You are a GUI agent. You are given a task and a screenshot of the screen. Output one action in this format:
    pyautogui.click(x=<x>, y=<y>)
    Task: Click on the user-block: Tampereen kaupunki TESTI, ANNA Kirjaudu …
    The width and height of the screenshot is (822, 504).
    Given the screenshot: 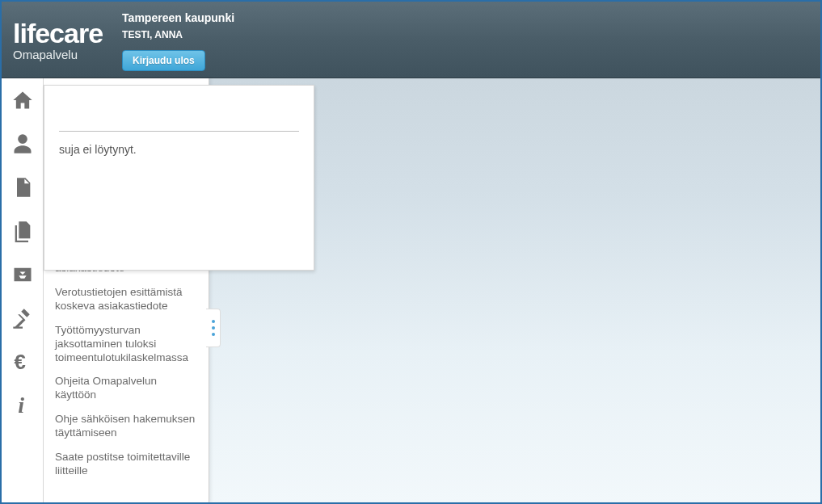 What is the action you would take?
    pyautogui.click(x=178, y=41)
    